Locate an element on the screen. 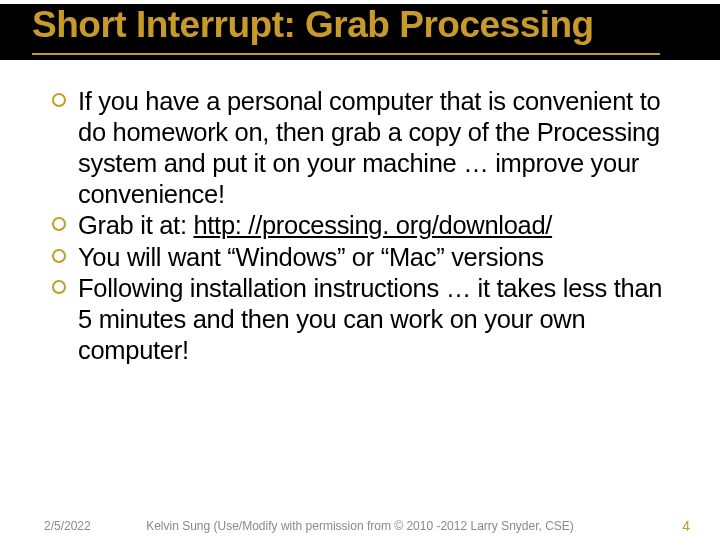 This screenshot has width=720, height=540. bullet-text: Following installation instructions … it… is located at coordinates (370, 319).